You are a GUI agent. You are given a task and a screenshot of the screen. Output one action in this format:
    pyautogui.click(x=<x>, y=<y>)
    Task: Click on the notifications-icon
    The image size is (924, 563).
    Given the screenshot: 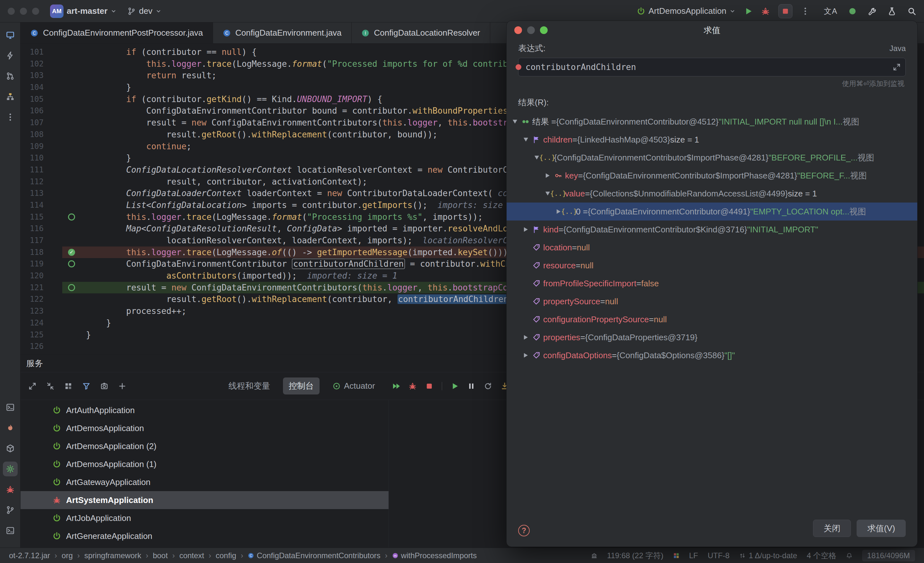 What is the action you would take?
    pyautogui.click(x=849, y=556)
    